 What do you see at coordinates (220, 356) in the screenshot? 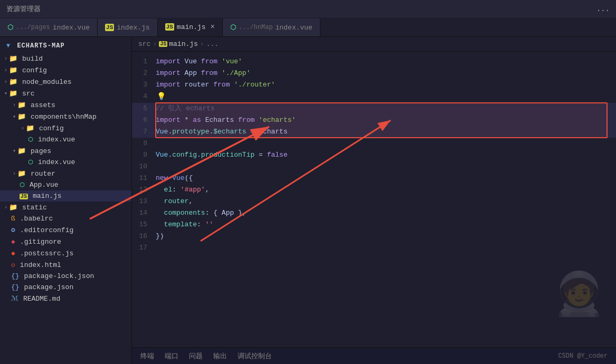
I see `bottom-tab-输出: 输出` at bounding box center [220, 356].